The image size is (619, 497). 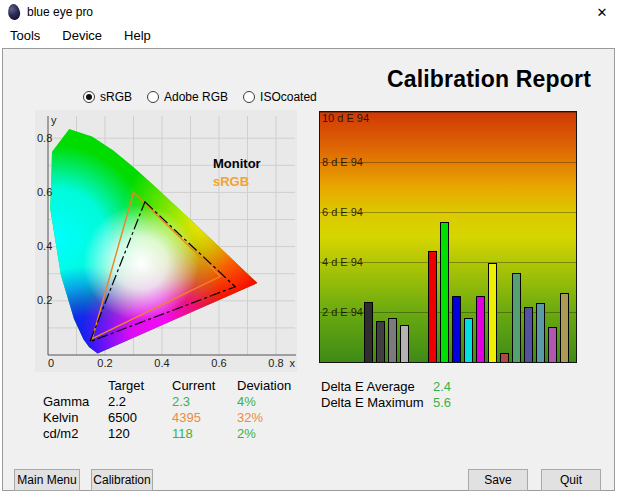 I want to click on header-deviation: Deviation, so click(x=272, y=386).